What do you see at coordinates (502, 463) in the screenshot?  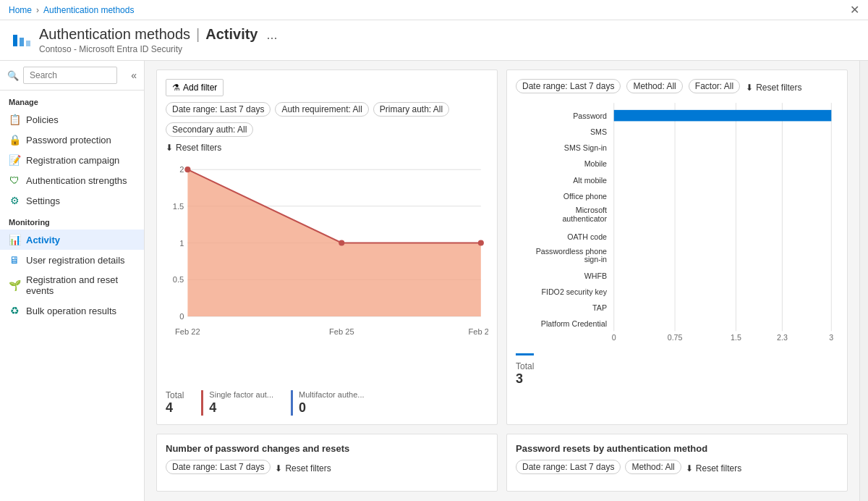 I see `bottom-cards: Number of password changes and resets Da…` at bounding box center [502, 463].